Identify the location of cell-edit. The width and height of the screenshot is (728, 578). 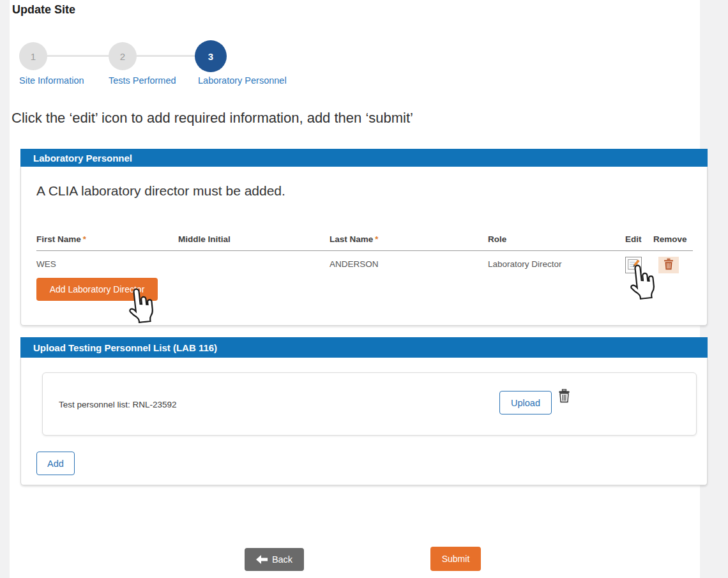
(639, 266).